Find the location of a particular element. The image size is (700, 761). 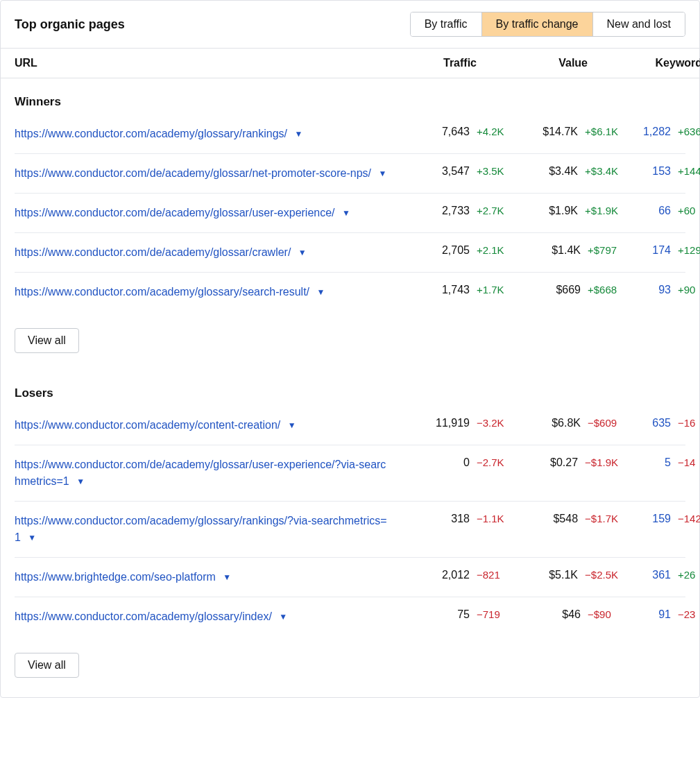

col-header-traffic: Traffic is located at coordinates (455, 63).